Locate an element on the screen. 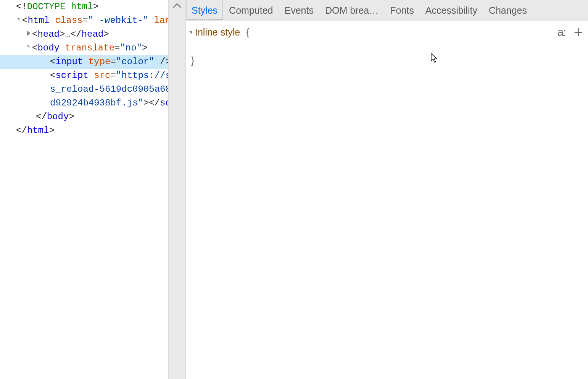  attr-value: "https://sta is located at coordinates (142, 76).